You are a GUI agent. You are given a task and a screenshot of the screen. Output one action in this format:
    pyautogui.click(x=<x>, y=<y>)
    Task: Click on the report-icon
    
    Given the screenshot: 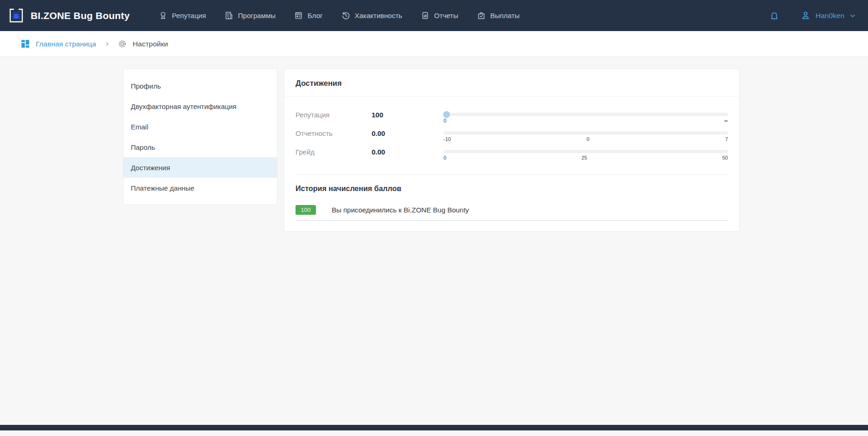 What is the action you would take?
    pyautogui.click(x=425, y=16)
    